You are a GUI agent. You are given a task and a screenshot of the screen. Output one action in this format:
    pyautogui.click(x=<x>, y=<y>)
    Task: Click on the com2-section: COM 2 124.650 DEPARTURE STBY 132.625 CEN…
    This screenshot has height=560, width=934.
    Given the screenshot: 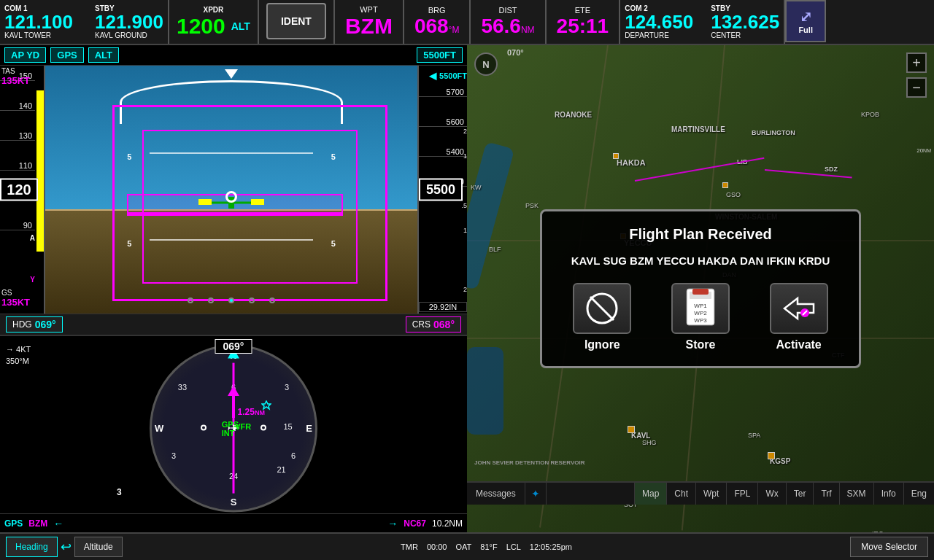 What is the action you would take?
    pyautogui.click(x=703, y=22)
    